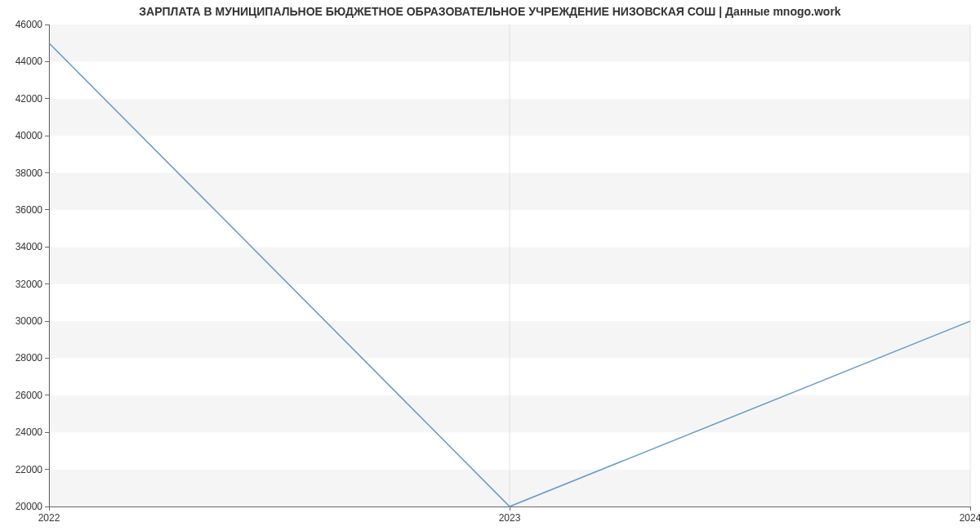  What do you see at coordinates (49, 518) in the screenshot?
I see `x-tick-label: 2022` at bounding box center [49, 518].